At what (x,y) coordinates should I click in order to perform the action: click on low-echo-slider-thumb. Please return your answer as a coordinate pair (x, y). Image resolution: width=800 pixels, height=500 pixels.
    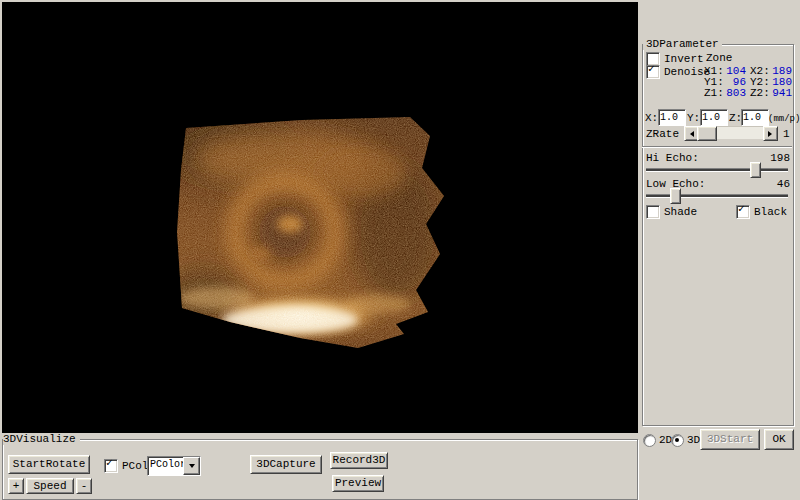
    Looking at the image, I should click on (676, 196).